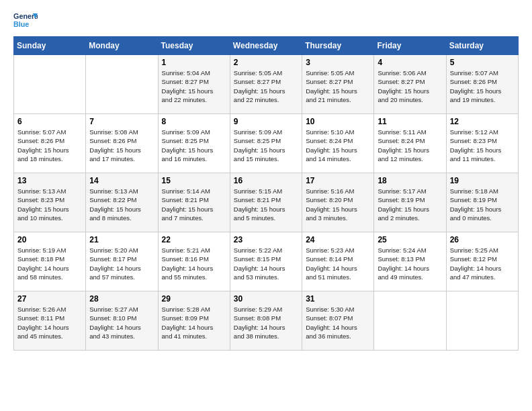  I want to click on day-info: Sunrise: 5:26 AM Sunset: 8:11 PM Dayligh…, so click(50, 322).